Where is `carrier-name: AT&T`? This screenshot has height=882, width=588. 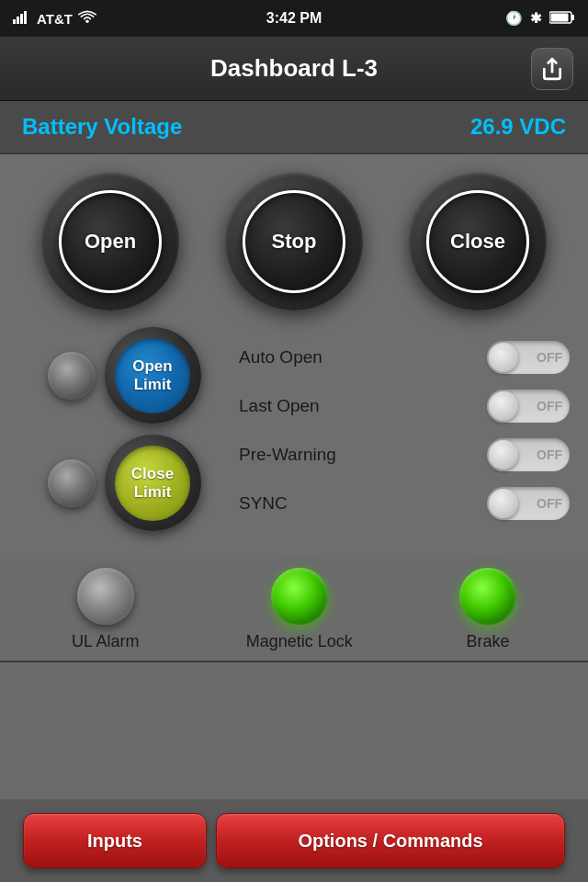
carrier-name: AT&T is located at coordinates (55, 18).